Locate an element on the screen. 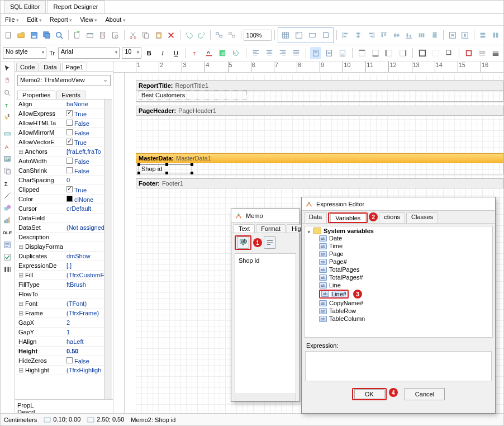  barcode-tool is located at coordinates (7, 269).